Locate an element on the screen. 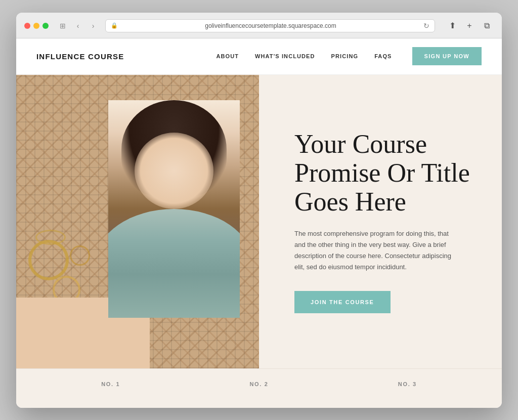 The width and height of the screenshot is (518, 420). new-tab-button: + is located at coordinates (469, 26).